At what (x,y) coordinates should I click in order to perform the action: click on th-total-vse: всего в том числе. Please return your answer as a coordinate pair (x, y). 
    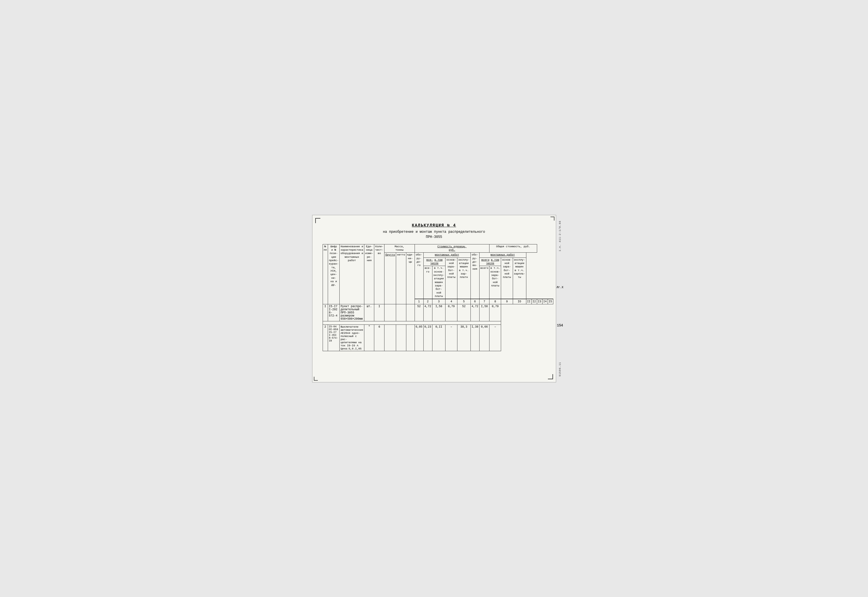
    Looking at the image, I should click on (490, 262).